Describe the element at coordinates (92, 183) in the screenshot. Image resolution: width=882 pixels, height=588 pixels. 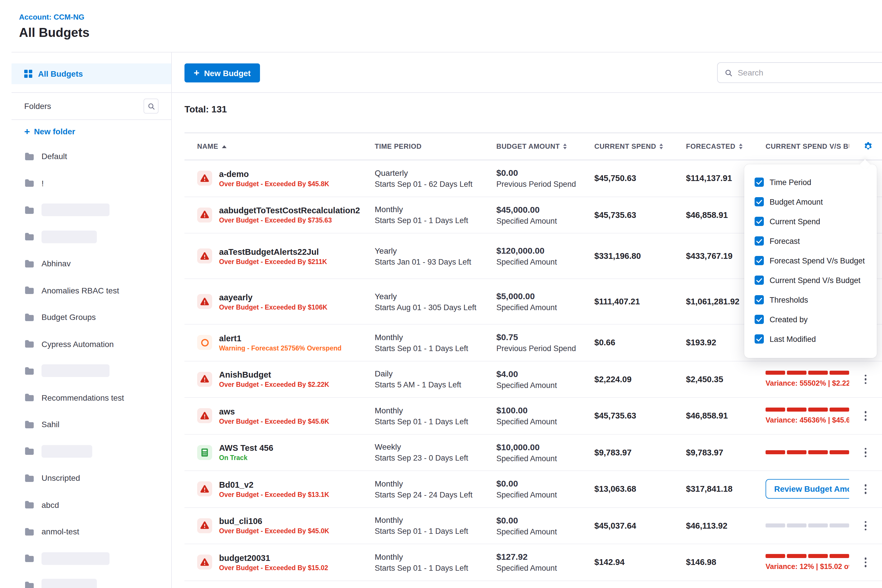
I see `folder-item-: !` at that location.